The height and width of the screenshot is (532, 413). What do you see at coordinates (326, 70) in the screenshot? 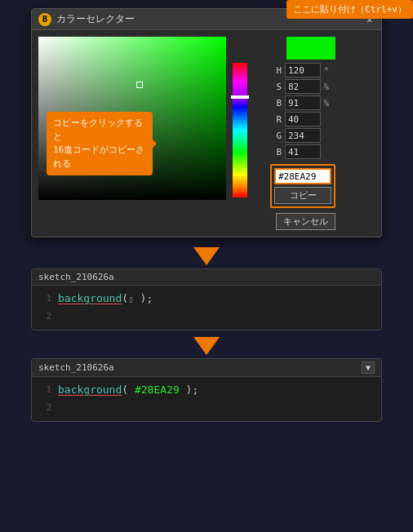
I see `hue-unit: °` at bounding box center [326, 70].